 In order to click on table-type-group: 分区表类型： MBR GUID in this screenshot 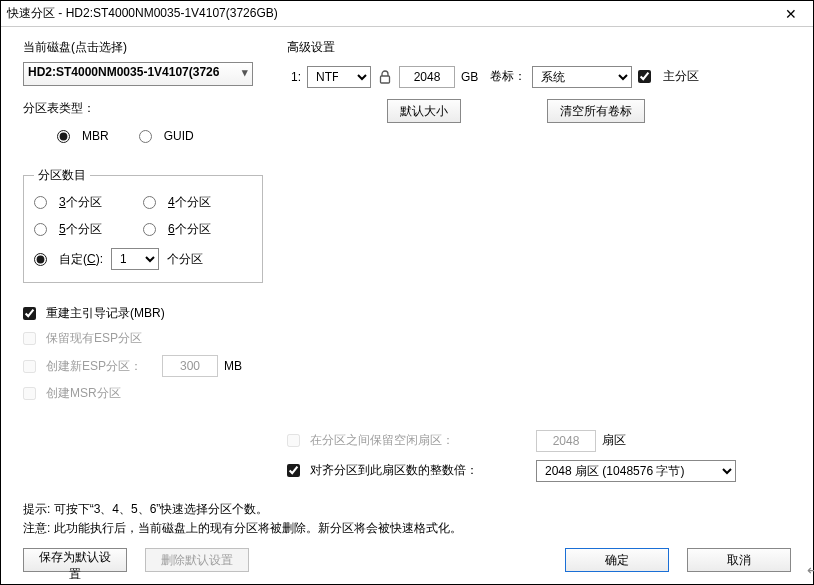, I will do `click(143, 128)`.